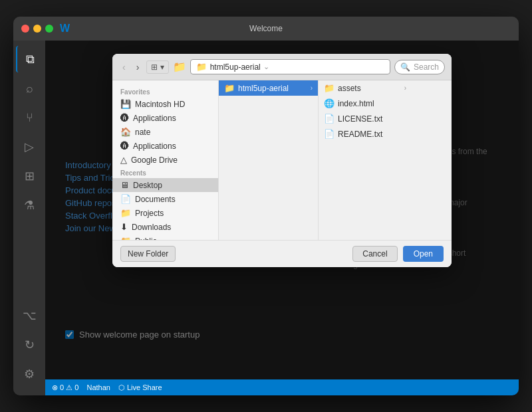 This screenshot has width=532, height=412. What do you see at coordinates (29, 205) in the screenshot?
I see `flask-icon: ⚗` at bounding box center [29, 205].